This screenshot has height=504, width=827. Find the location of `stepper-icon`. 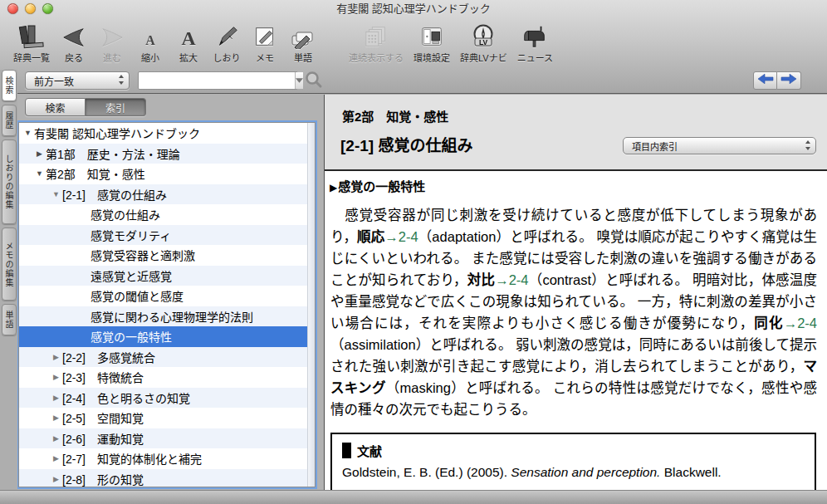

stepper-icon is located at coordinates (808, 146).